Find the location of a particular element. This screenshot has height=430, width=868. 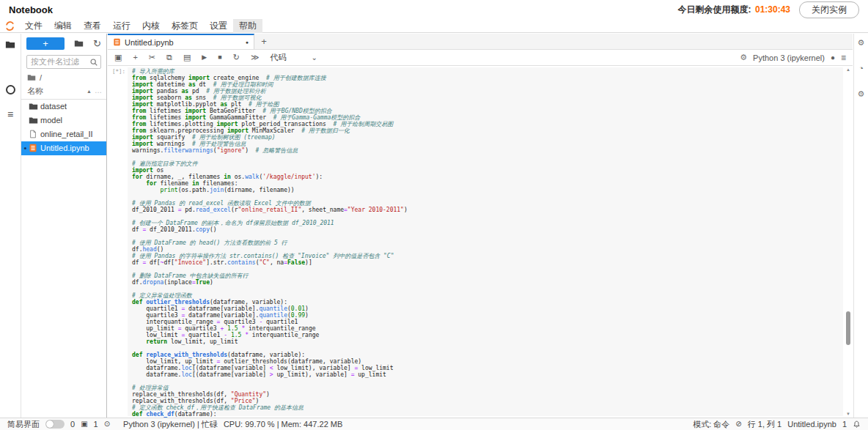

tab-label: Untitled.ipynb is located at coordinates (183, 42).